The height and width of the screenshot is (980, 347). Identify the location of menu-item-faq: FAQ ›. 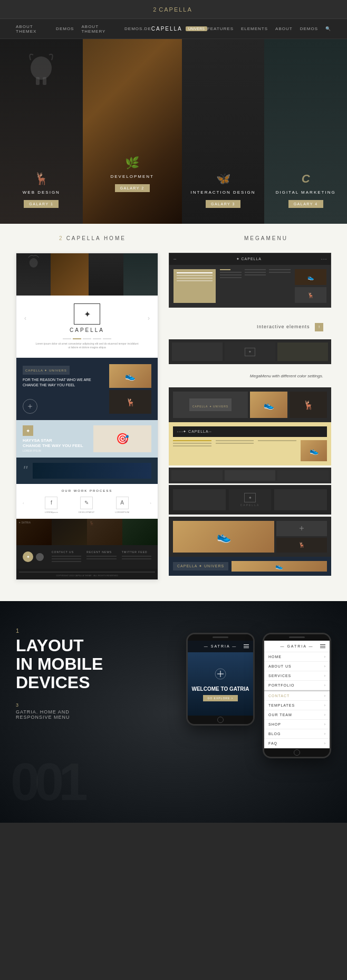
(297, 744).